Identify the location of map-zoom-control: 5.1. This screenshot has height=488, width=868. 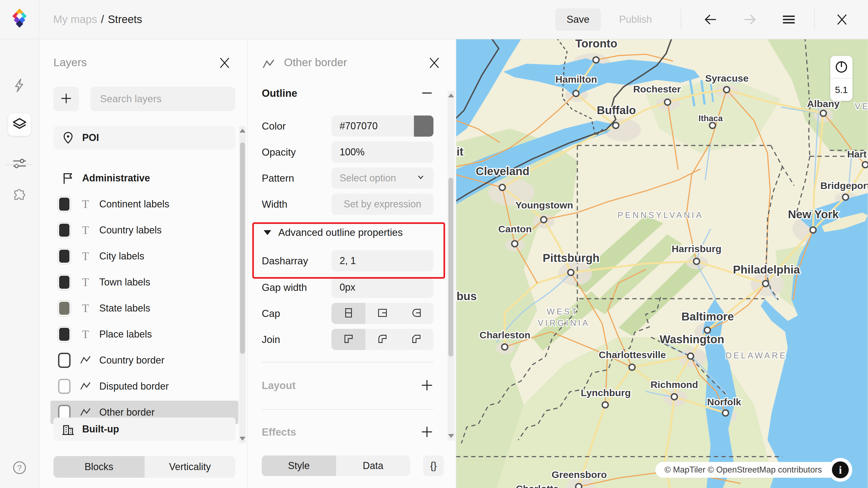
(841, 78).